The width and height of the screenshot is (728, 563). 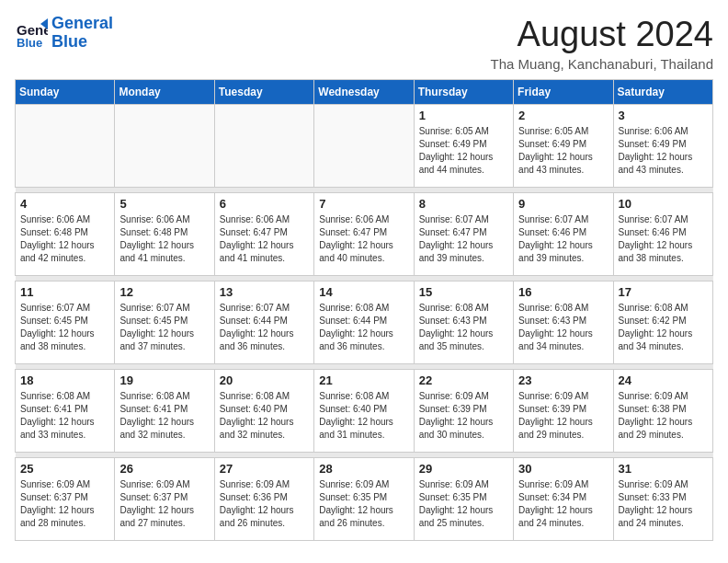 What do you see at coordinates (463, 146) in the screenshot?
I see `calendar-day: 1Sunrise: 6:05 AM Sunset: 6:49 PM Daylig…` at bounding box center [463, 146].